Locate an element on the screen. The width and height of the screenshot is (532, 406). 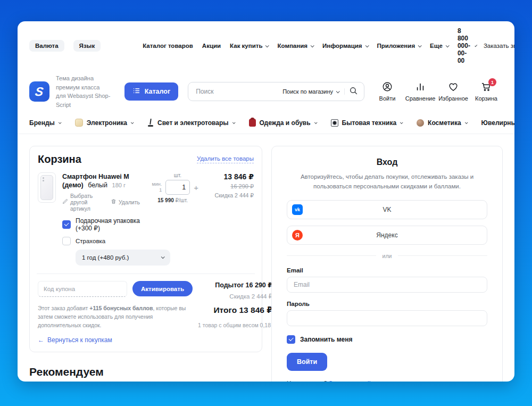
activate-coupon-button: Активировать is located at coordinates (163, 288).